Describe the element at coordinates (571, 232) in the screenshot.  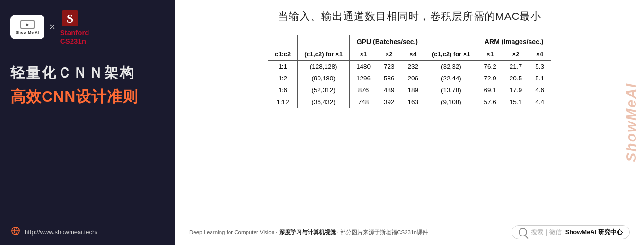
I see `search-box: 搜索｜微信 ShowMeAI 研究中心` at that location.